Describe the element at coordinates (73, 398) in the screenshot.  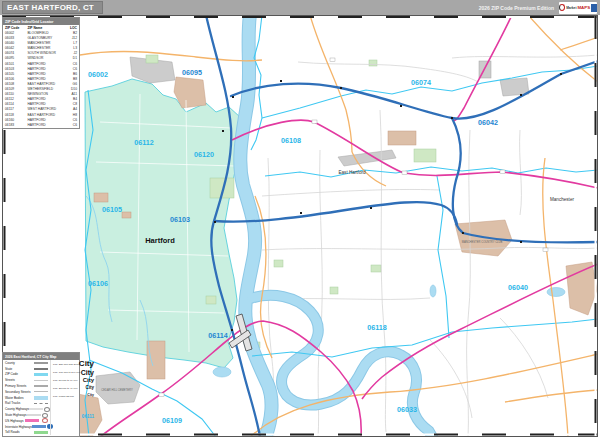
I see `legend-city-sizes: Pop. 250,000 and OverCityPop. 100,000 to…` at that location.